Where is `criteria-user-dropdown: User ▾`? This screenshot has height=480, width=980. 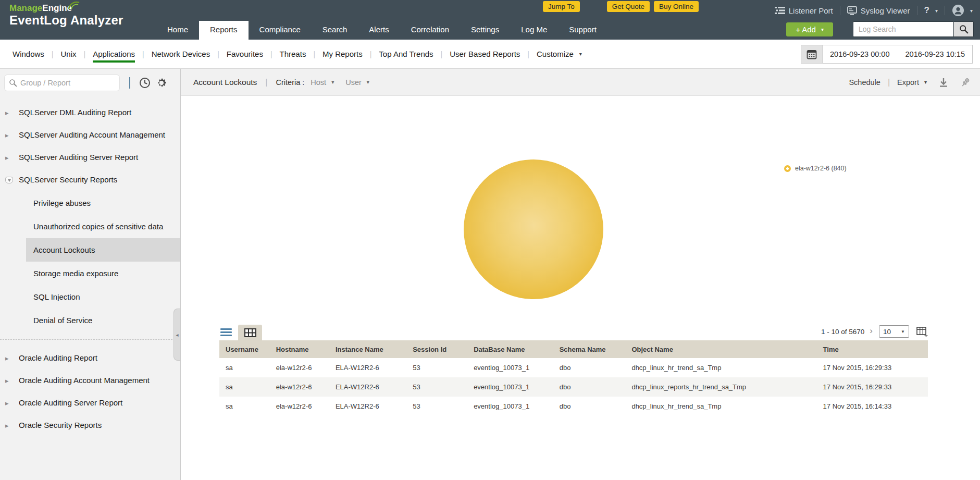 criteria-user-dropdown: User ▾ is located at coordinates (357, 82).